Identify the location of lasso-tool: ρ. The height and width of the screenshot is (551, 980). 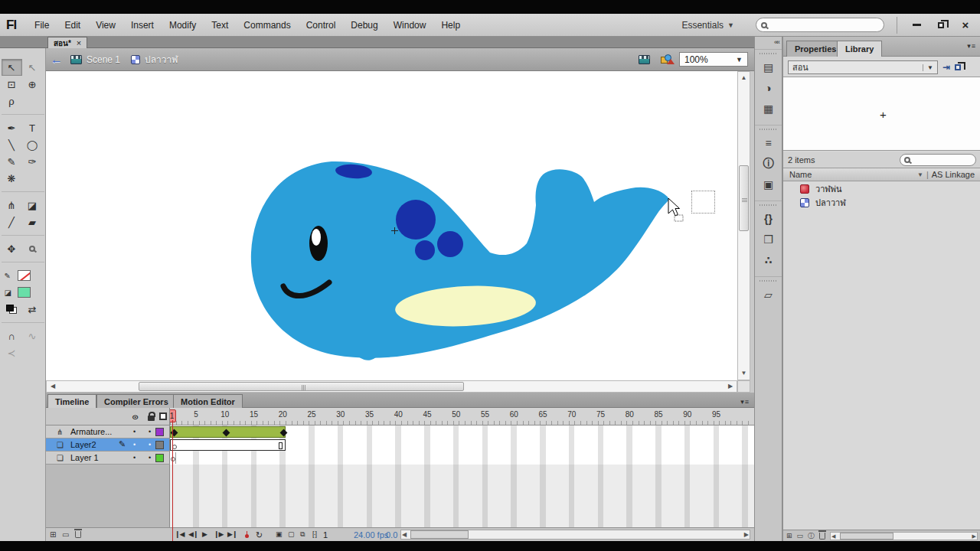
(12, 101).